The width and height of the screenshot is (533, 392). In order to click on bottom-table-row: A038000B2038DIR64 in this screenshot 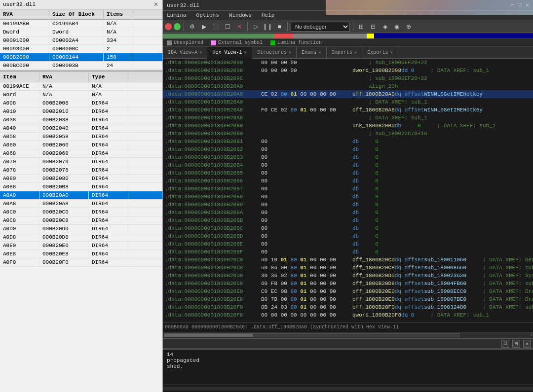, I will do `click(81, 120)`.